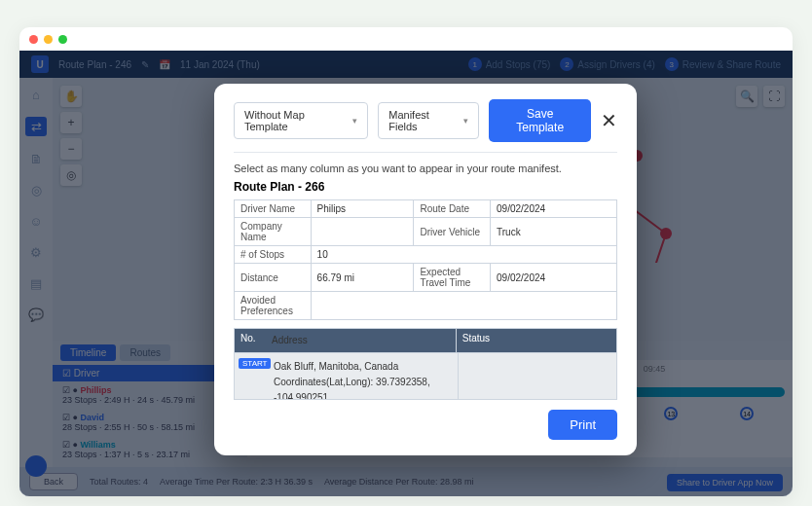 Image resolution: width=812 pixels, height=506 pixels. Describe the element at coordinates (88, 352) in the screenshot. I see `tab-timeline: Timeline` at that location.